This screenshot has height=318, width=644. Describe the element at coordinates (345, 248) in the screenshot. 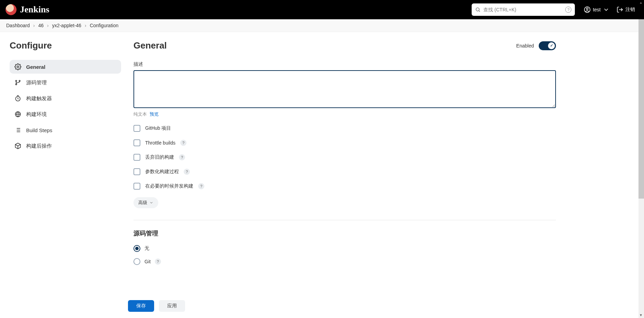

I see `radio-row-none: 无` at that location.